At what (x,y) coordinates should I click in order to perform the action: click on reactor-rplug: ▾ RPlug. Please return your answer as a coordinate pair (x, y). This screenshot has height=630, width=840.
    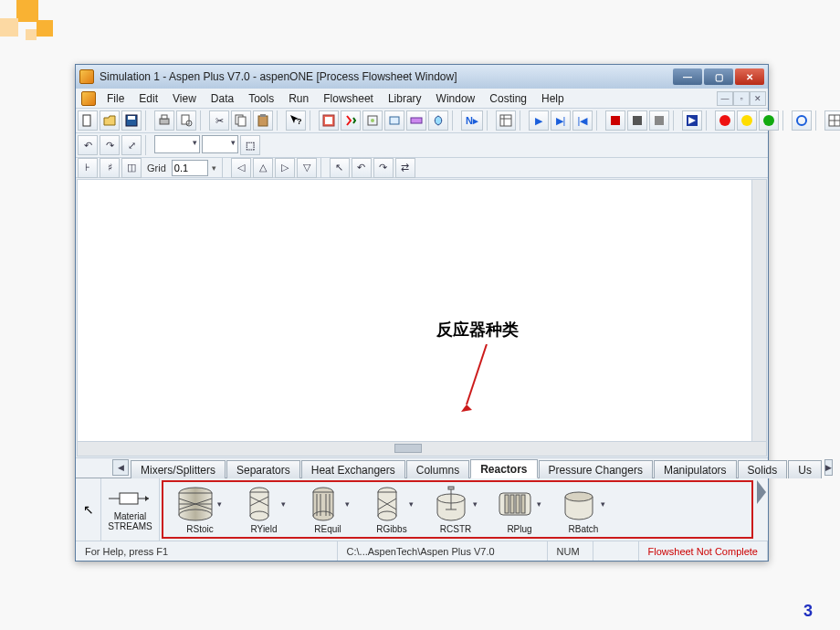
    Looking at the image, I should click on (520, 509).